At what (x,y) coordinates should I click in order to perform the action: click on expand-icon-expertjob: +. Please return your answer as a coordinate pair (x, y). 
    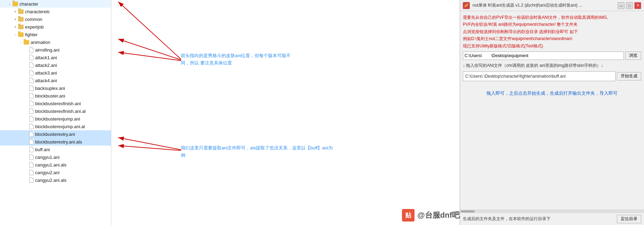
    Looking at the image, I should click on (15, 27).